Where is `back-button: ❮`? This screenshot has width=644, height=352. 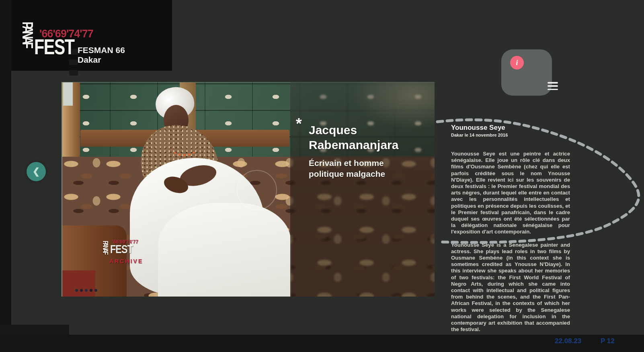
back-button: ❮ is located at coordinates (36, 172).